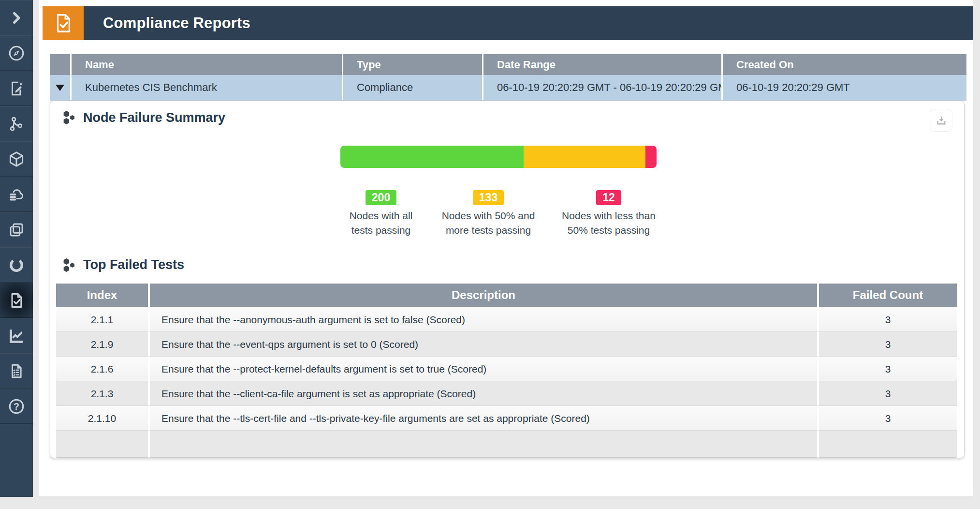  What do you see at coordinates (508, 88) in the screenshot?
I see `report-row: Kubernetes CIS Benchmark Compliance 06-1…` at bounding box center [508, 88].